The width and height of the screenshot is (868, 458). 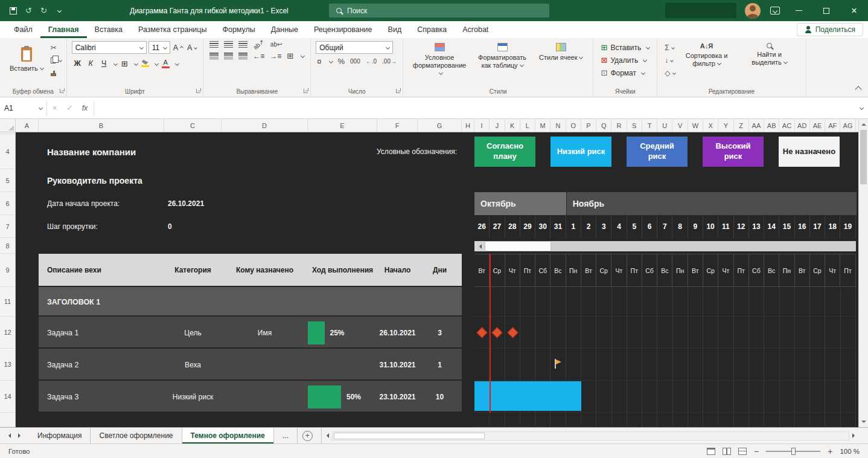 What do you see at coordinates (863, 273) in the screenshot?
I see `vertical-scrollbar` at bounding box center [863, 273].